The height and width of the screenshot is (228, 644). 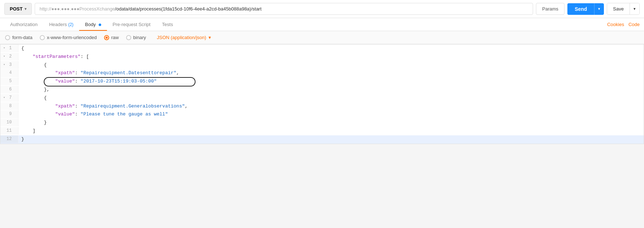 I want to click on top-bar: POST ▾ http://●●●.●●●.●●●ProcessXchange/…, so click(x=322, y=9).